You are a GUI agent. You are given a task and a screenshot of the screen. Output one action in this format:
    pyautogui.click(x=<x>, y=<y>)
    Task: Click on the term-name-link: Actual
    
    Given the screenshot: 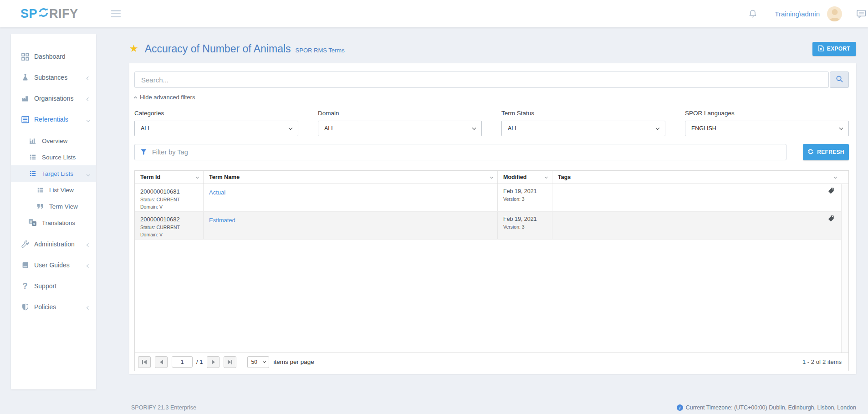 What is the action you would take?
    pyautogui.click(x=217, y=192)
    